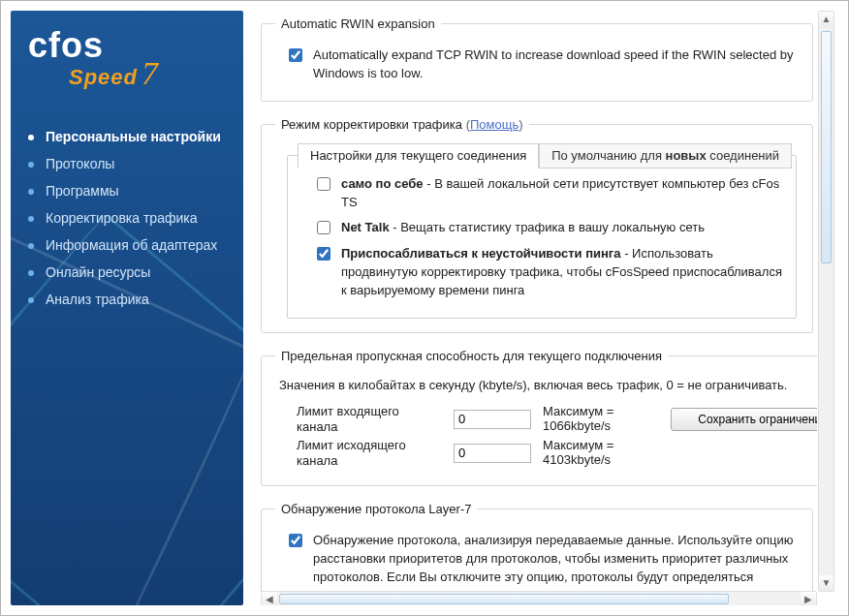 The height and width of the screenshot is (616, 849). What do you see at coordinates (132, 245) in the screenshot?
I see `sidebar-item-label: Информация об адаптерах` at bounding box center [132, 245].